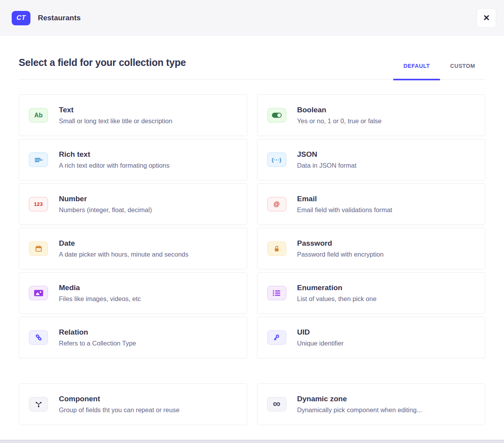  Describe the element at coordinates (38, 293) in the screenshot. I see `media-image-icon` at that location.